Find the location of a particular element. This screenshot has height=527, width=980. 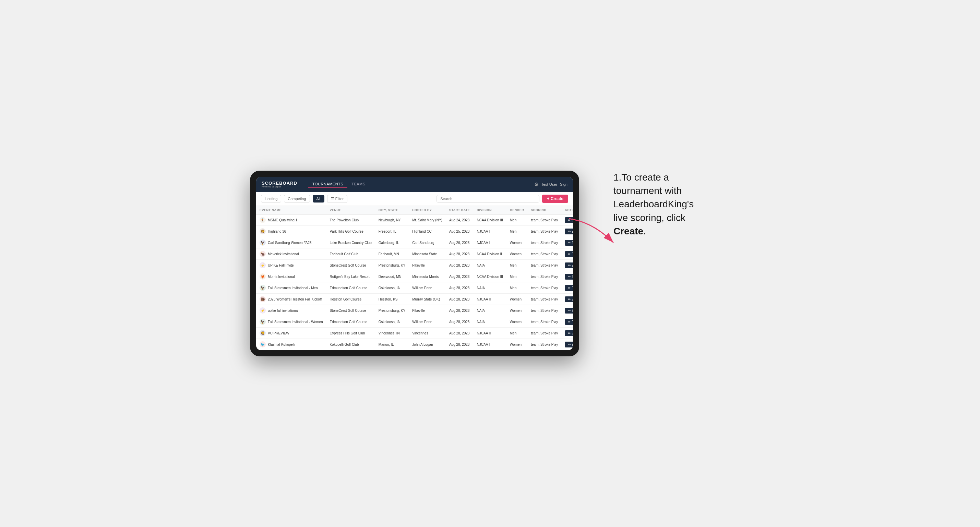

cell-hosted-by: Minnesota State is located at coordinates (427, 254).